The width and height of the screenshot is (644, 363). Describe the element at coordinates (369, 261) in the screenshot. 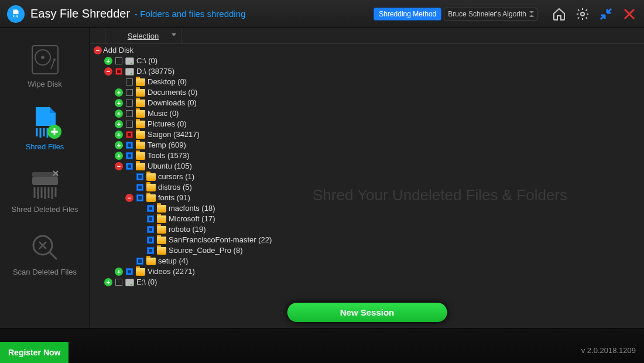

I see `tree-row: setup (4)` at that location.